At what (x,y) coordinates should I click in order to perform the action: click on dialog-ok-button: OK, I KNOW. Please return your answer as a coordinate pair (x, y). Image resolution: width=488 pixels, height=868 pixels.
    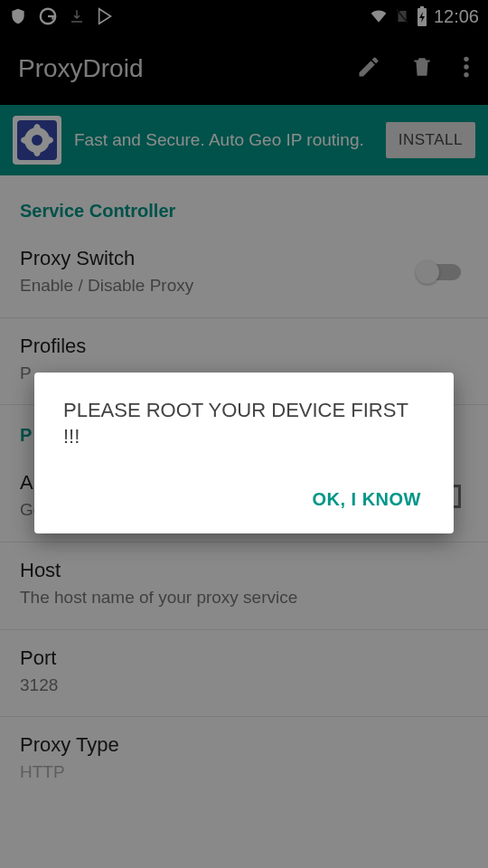
    Looking at the image, I should click on (367, 499).